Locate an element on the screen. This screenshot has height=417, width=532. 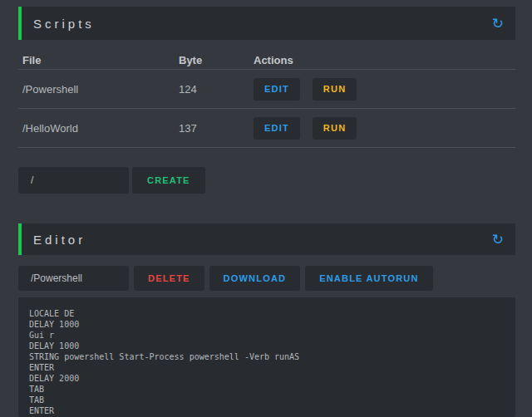
new-script-name-input is located at coordinates (73, 180).